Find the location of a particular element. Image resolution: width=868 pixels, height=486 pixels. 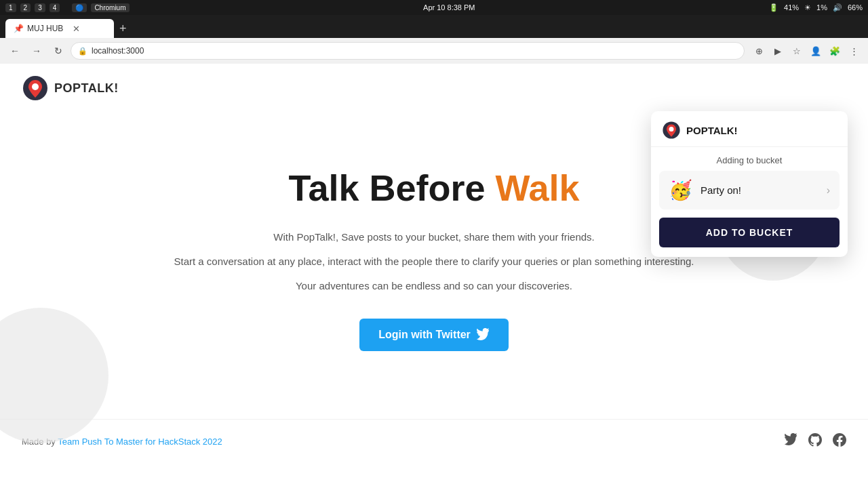

site-footer: Made by Team Push To Master for HackStac… is located at coordinates (434, 441).